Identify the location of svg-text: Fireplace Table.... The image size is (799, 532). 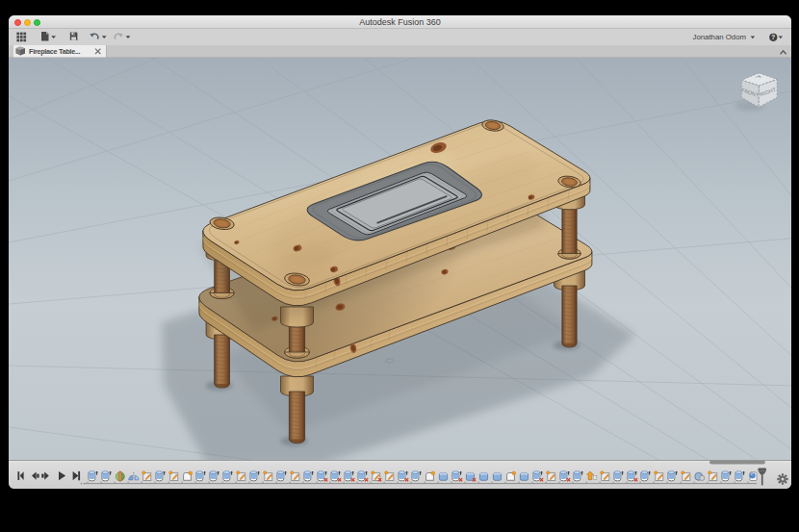
(55, 52).